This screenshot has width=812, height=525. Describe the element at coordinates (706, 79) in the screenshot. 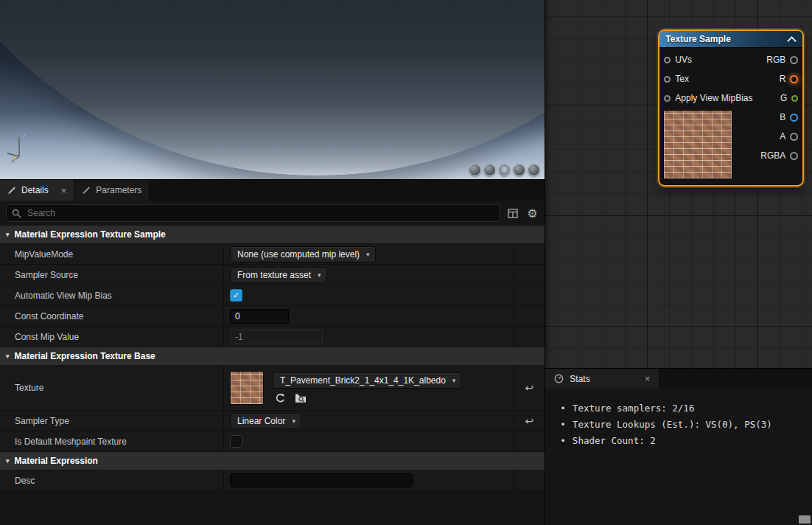

I see `node-inputs: UVs Tex Apply View MipBias` at that location.